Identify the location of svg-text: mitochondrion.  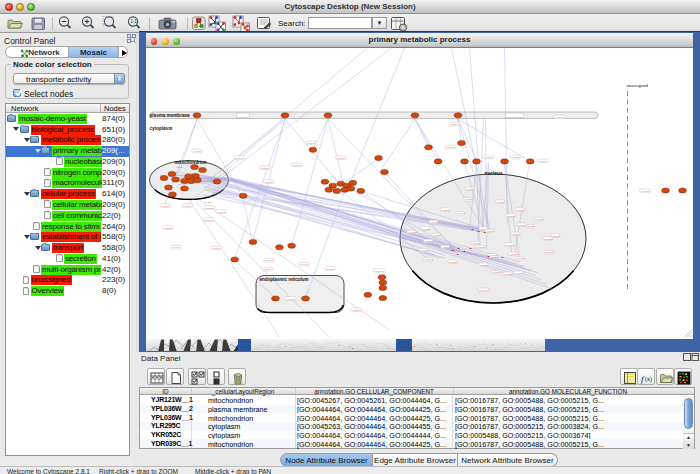
(191, 162).